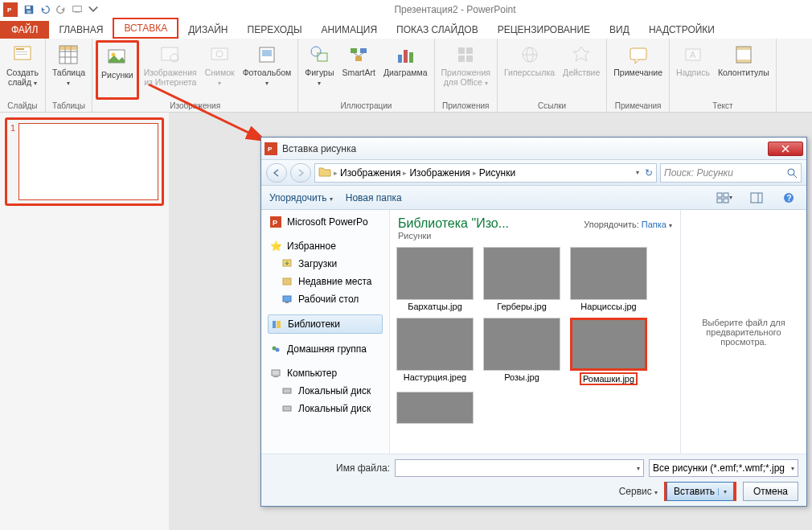  Describe the element at coordinates (497, 173) in the screenshot. I see `path-seg-3: Рисунки` at that location.